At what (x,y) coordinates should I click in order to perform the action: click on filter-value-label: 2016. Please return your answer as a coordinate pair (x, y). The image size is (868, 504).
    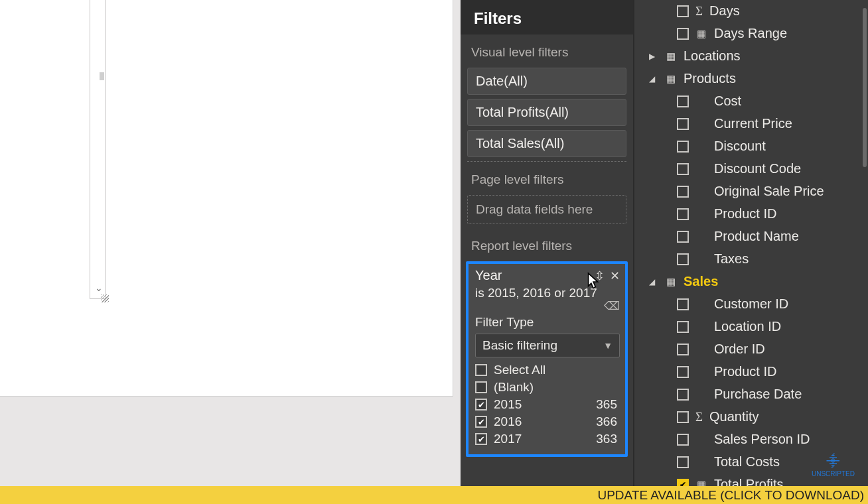
    Looking at the image, I should click on (542, 422).